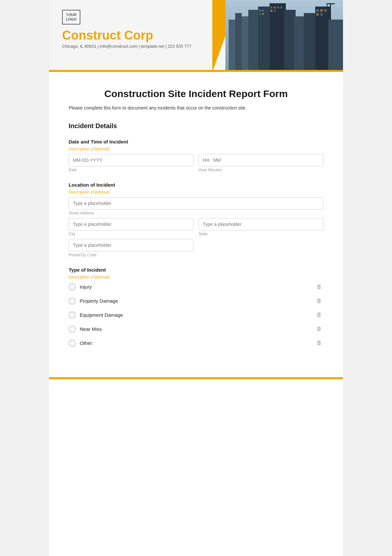 The width and height of the screenshot is (392, 556). What do you see at coordinates (196, 315) in the screenshot?
I see `radio-option-equipment-damage: Equipment Damage 🗑` at bounding box center [196, 315].